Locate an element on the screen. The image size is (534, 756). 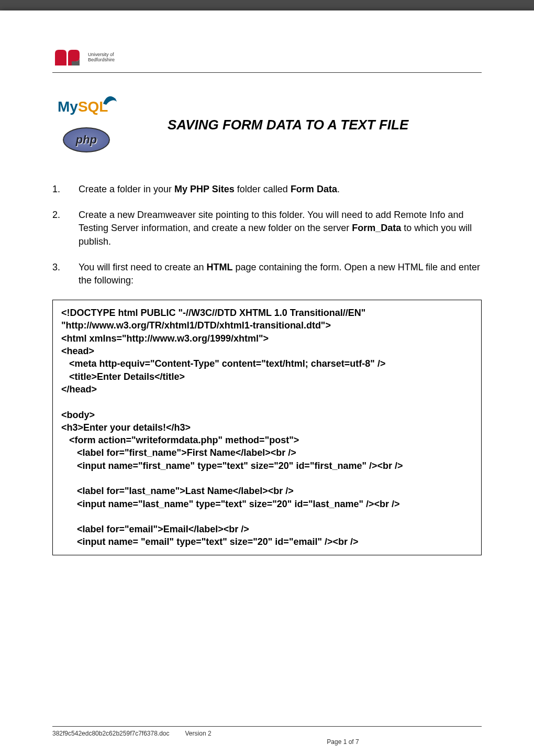
item-text: Create a folder in your My PHP Sites fol… is located at coordinates (280, 190).